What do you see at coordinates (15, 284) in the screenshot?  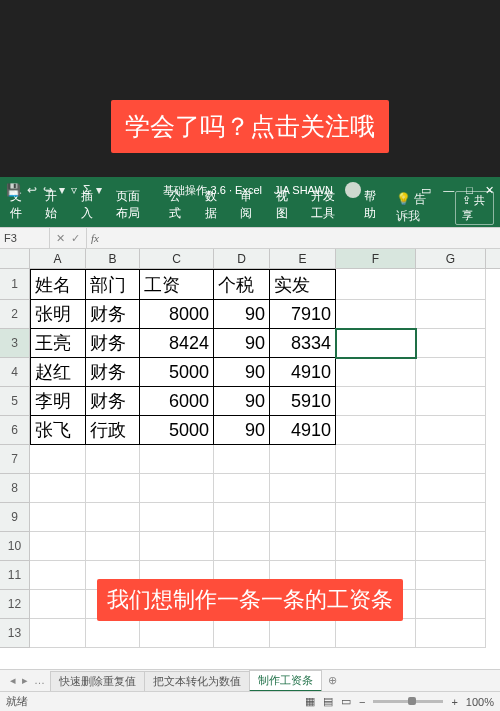 I see `row-header-1: 1` at bounding box center [15, 284].